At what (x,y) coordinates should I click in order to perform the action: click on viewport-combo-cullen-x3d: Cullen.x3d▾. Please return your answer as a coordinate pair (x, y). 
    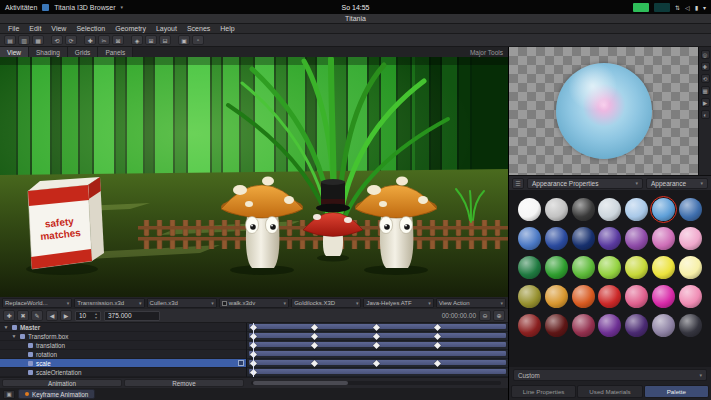
    Looking at the image, I should click on (182, 303).